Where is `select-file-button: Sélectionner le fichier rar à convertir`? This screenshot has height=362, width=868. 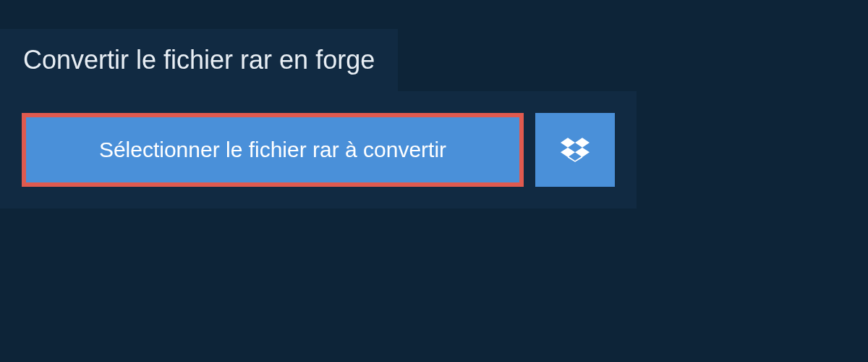
select-file-button: Sélectionner le fichier rar à convertir is located at coordinates (273, 150).